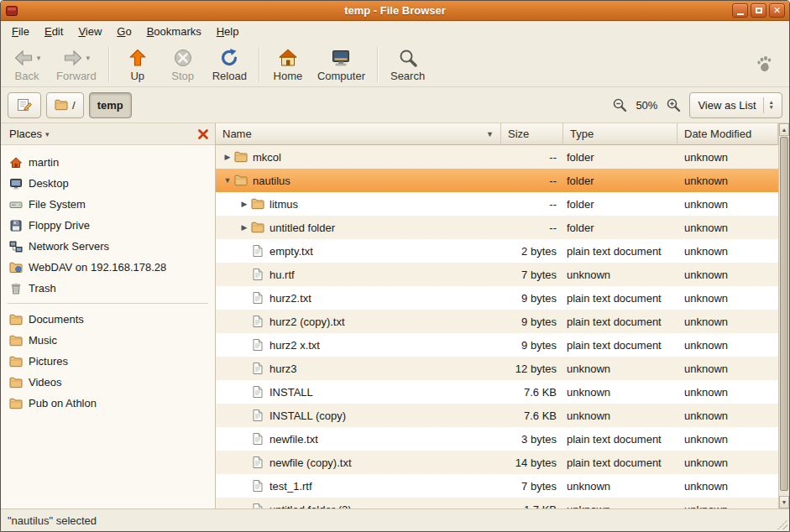 The width and height of the screenshot is (790, 532). I want to click on note-edit-icon, so click(24, 105).